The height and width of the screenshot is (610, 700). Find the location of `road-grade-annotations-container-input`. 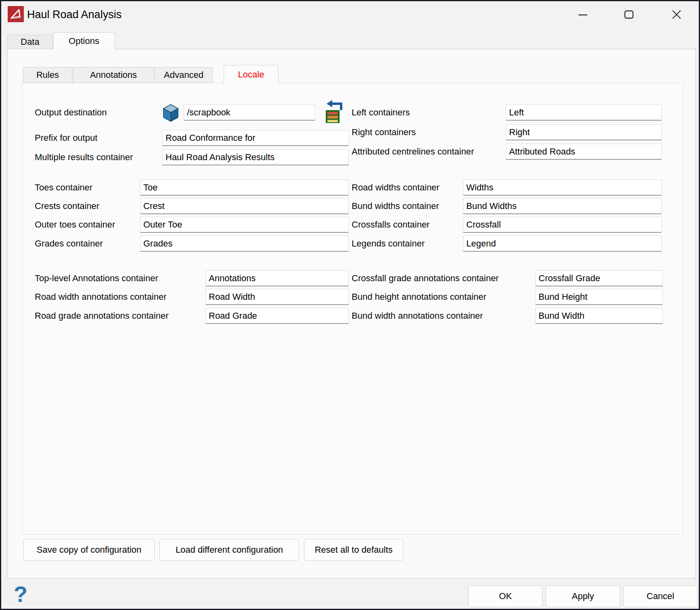

road-grade-annotations-container-input is located at coordinates (277, 316).